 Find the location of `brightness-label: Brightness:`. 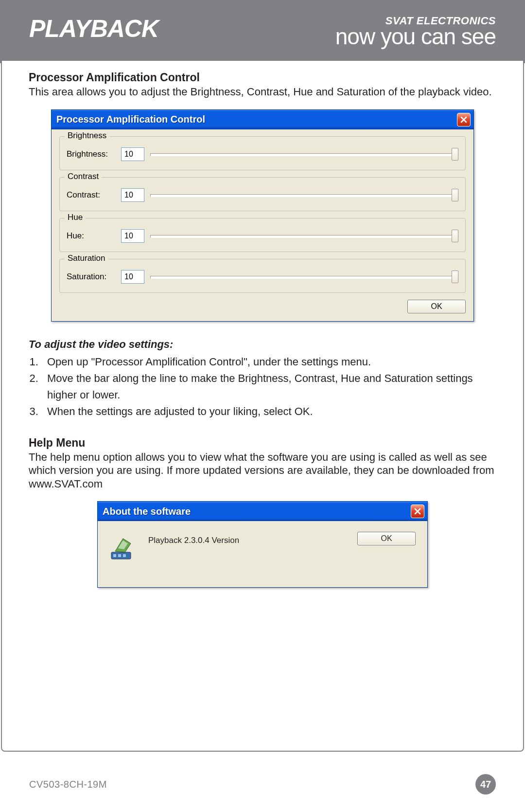

brightness-label: Brightness: is located at coordinates (91, 154).